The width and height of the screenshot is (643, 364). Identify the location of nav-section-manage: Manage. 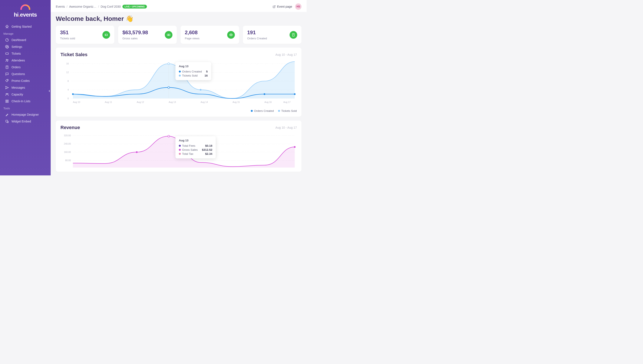
(25, 33).